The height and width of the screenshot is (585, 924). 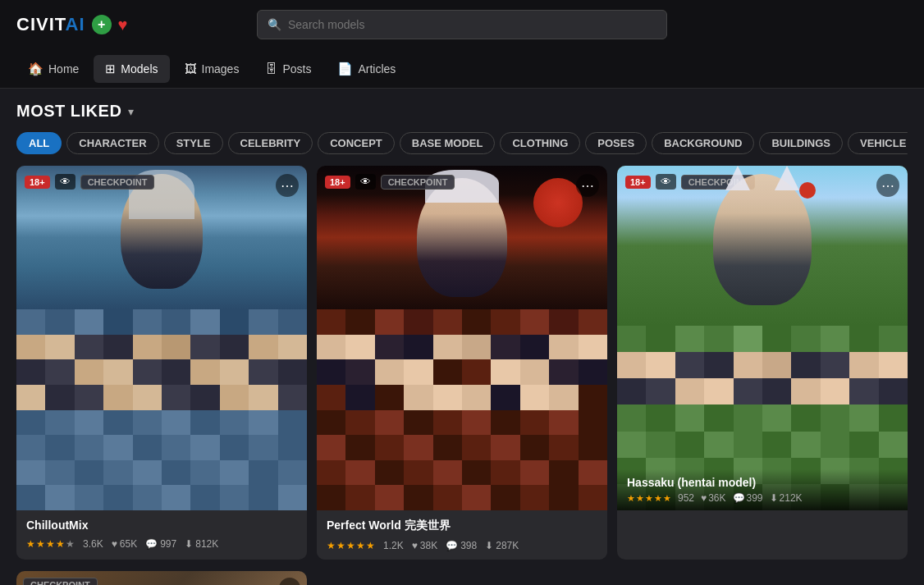 I want to click on nav-posts: 🗄 Posts, so click(x=288, y=69).